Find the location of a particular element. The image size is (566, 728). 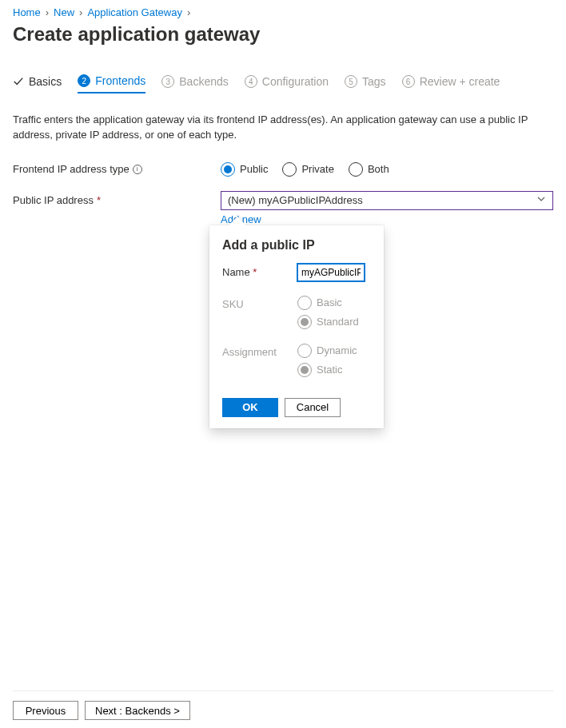

tab-backends: 3 Backends is located at coordinates (195, 84).